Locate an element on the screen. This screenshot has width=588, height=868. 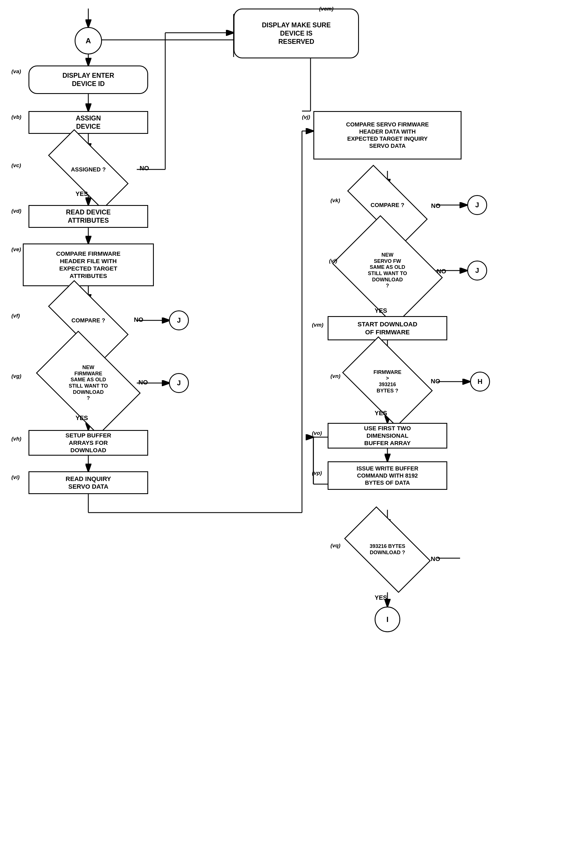
edge-vc-yes: YES is located at coordinates (82, 194).